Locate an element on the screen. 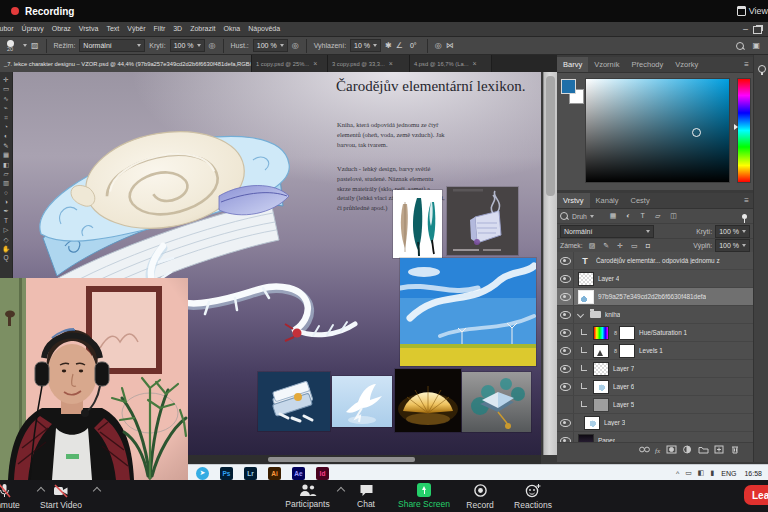 The width and height of the screenshot is (768, 512). tray-language: ENG is located at coordinates (728, 474).